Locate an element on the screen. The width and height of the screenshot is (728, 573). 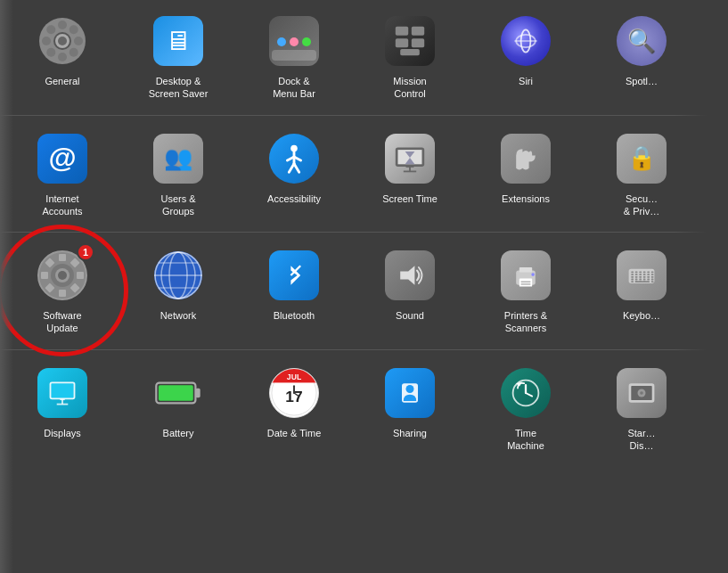
icon-cell-general: General is located at coordinates (62, 50).